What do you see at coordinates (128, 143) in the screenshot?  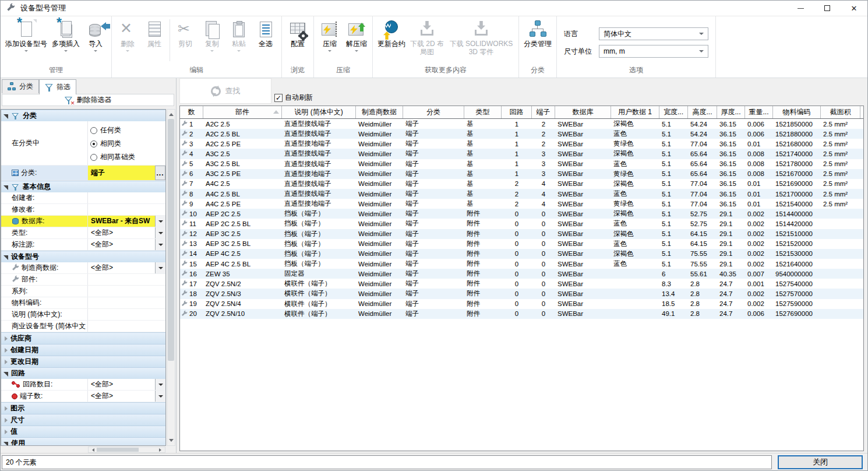 I see `radio-same-class: 相同类` at bounding box center [128, 143].